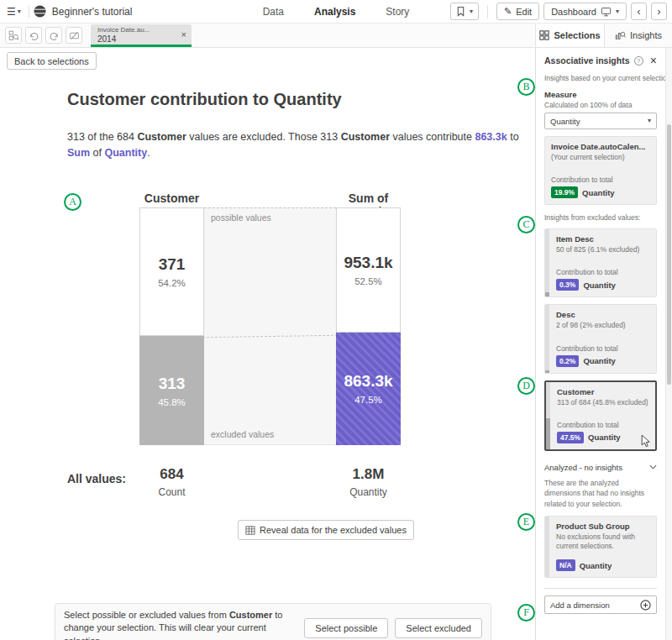 Image resolution: width=672 pixels, height=640 pixels. I want to click on panel-scrollbar, so click(669, 344).